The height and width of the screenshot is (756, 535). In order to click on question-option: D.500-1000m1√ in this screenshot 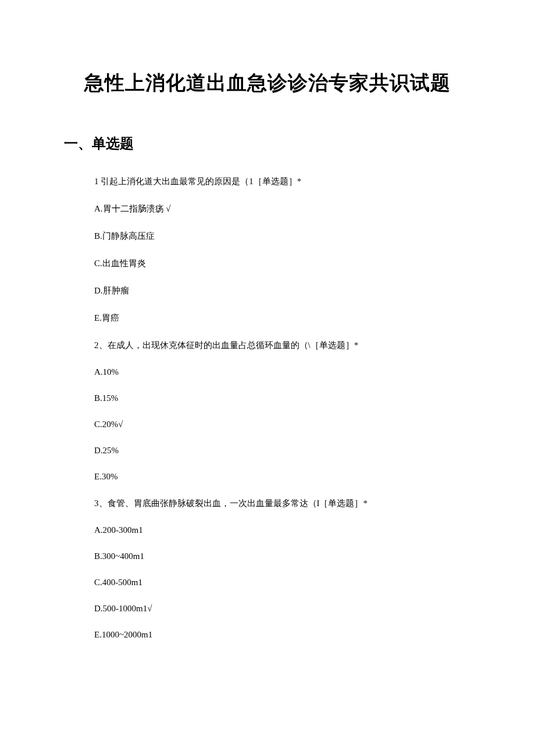, I will do `click(268, 609)`.